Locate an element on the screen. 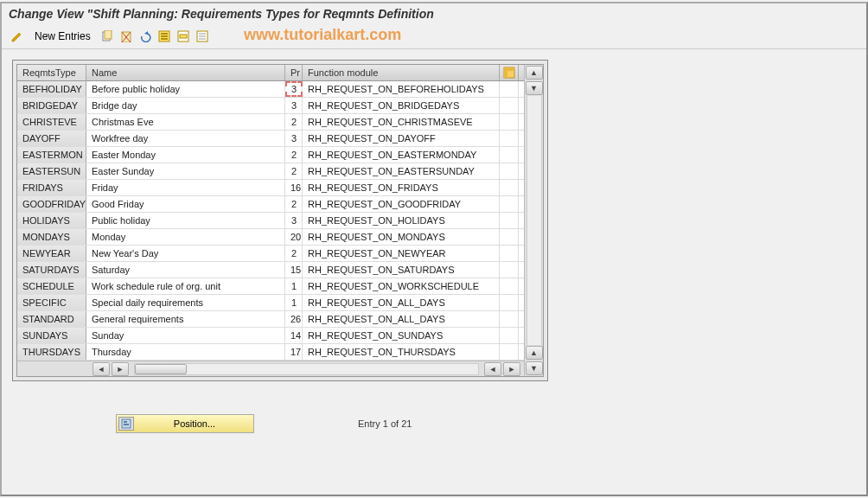  cell-name: Work schedule rule of org. unit is located at coordinates (186, 286).